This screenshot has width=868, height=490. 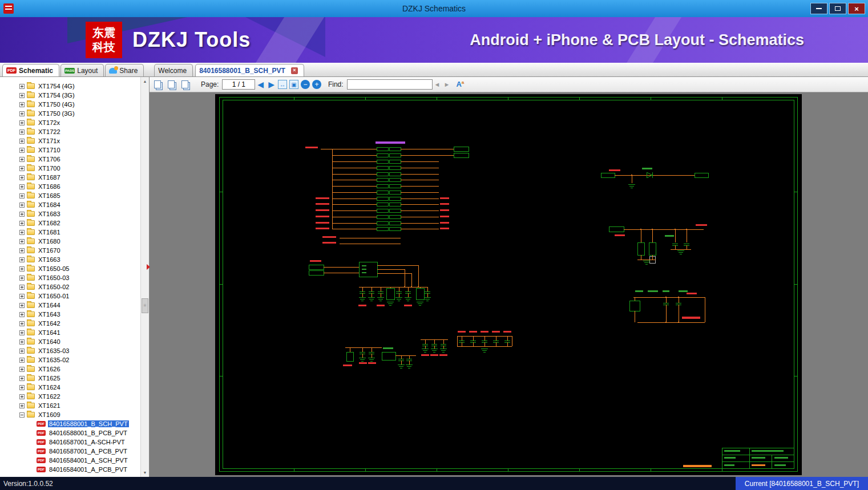 I want to click on find-next-icon: ►, so click(x=447, y=84).